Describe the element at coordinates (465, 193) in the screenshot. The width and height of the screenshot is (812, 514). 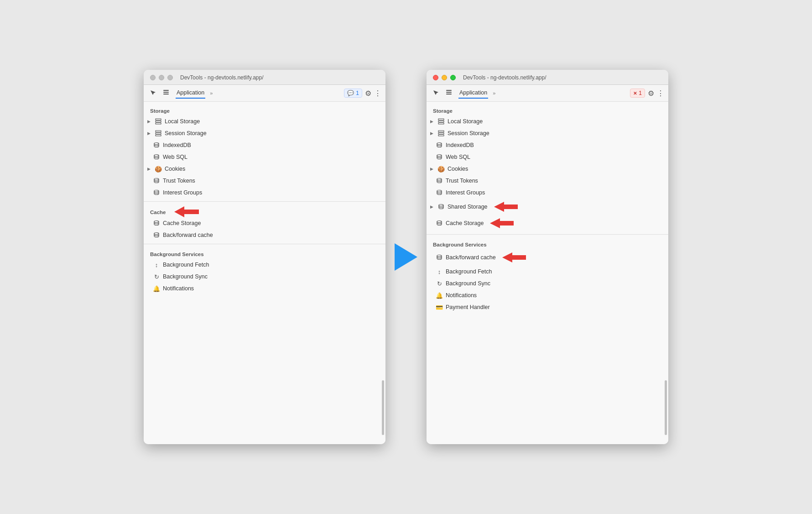
I see `interest-groups-label-right: Interest Groups` at that location.